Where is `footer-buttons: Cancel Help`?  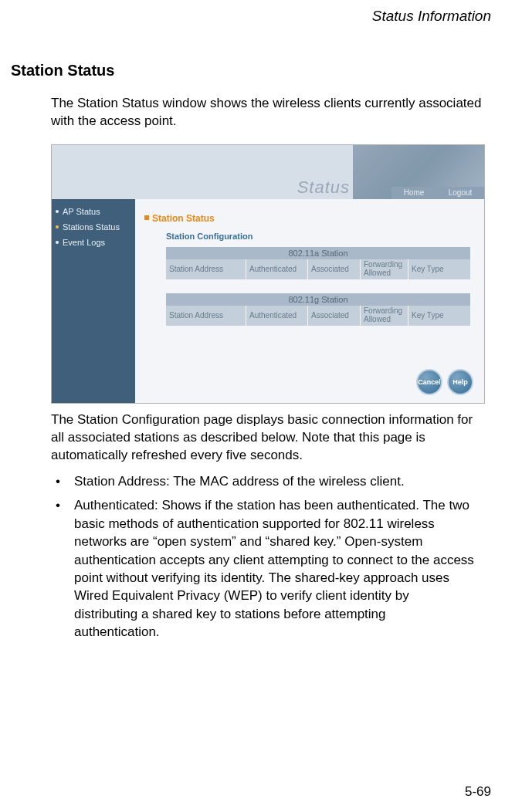
footer-buttons: Cancel Help is located at coordinates (445, 382).